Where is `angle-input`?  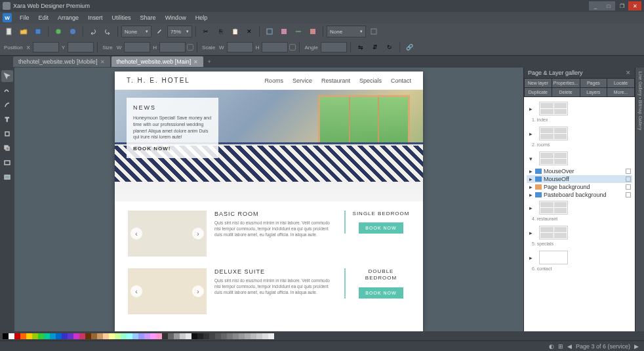
angle-input is located at coordinates (334, 47).